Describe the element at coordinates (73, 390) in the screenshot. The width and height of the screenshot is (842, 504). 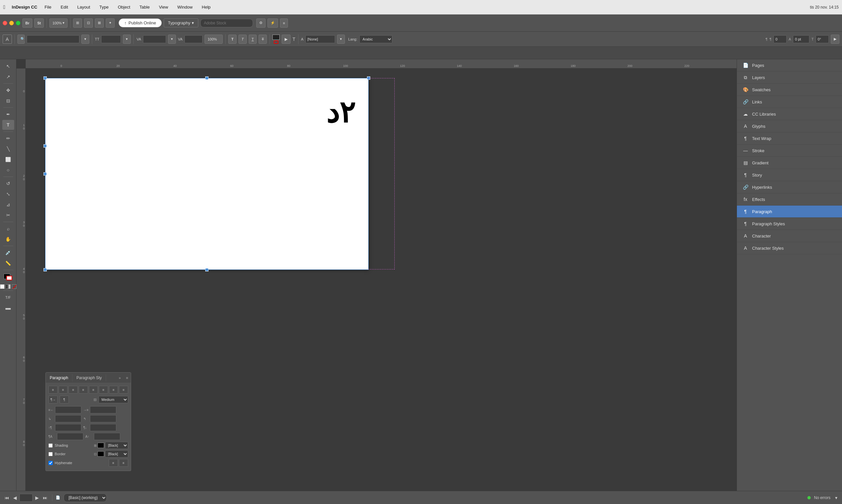
I see `align-right-btn: ≡` at that location.